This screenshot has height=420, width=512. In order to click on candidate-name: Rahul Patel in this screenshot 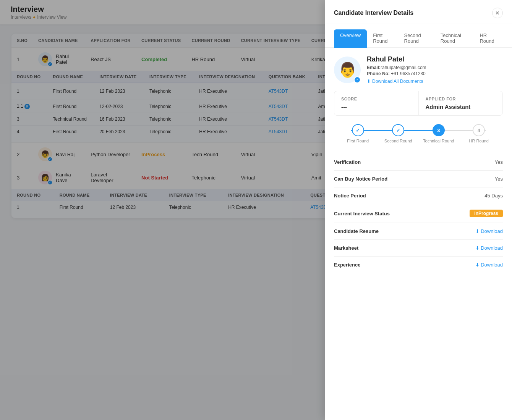, I will do `click(435, 60)`.